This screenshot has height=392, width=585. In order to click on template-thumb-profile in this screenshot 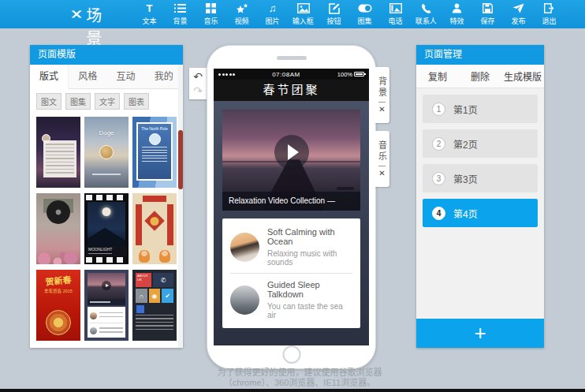, I will do `click(58, 152)`.